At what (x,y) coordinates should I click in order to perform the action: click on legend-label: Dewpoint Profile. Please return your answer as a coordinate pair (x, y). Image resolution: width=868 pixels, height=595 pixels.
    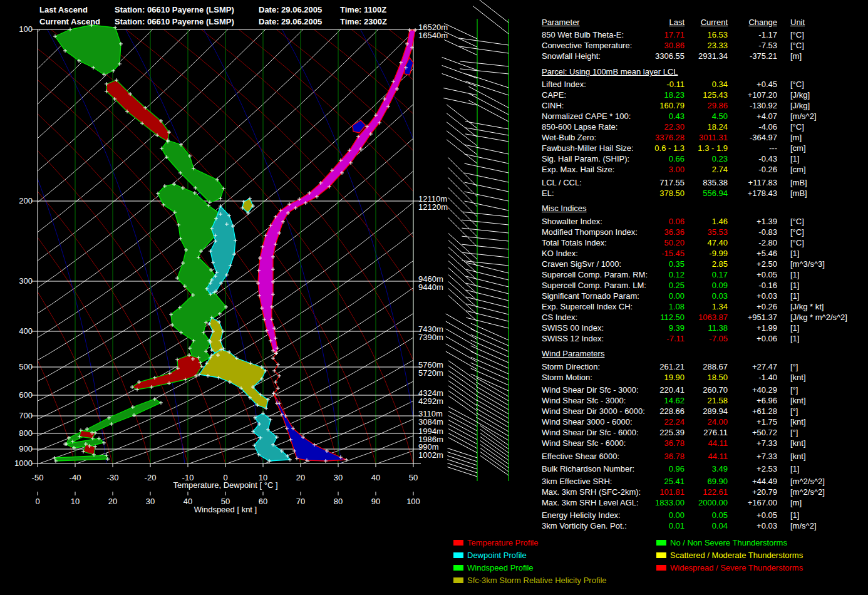
    Looking at the image, I should click on (497, 555).